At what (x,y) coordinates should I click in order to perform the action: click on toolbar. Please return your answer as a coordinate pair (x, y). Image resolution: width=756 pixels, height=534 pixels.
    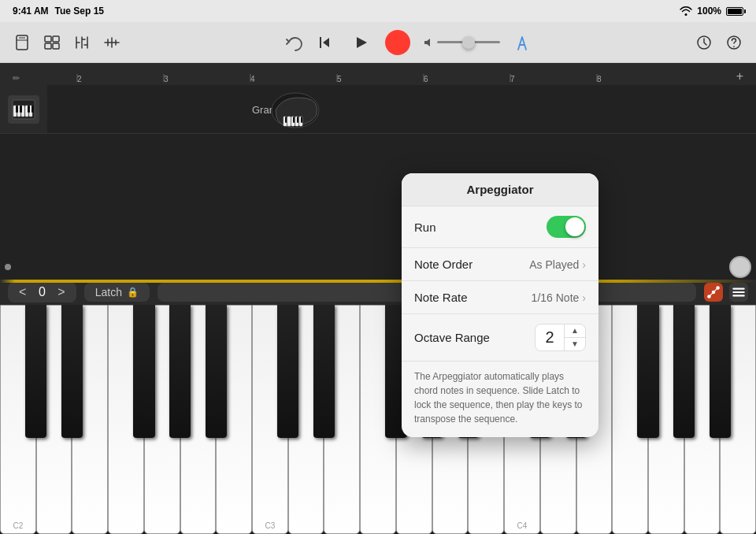
    Looking at the image, I should click on (378, 43).